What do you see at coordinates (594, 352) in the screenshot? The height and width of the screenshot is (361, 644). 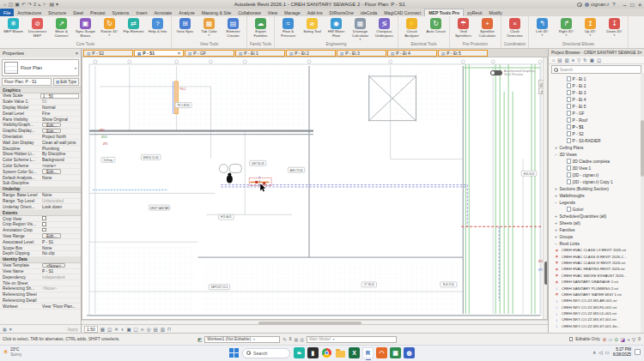 I see `tray-expand-icon: ∧` at bounding box center [594, 352].